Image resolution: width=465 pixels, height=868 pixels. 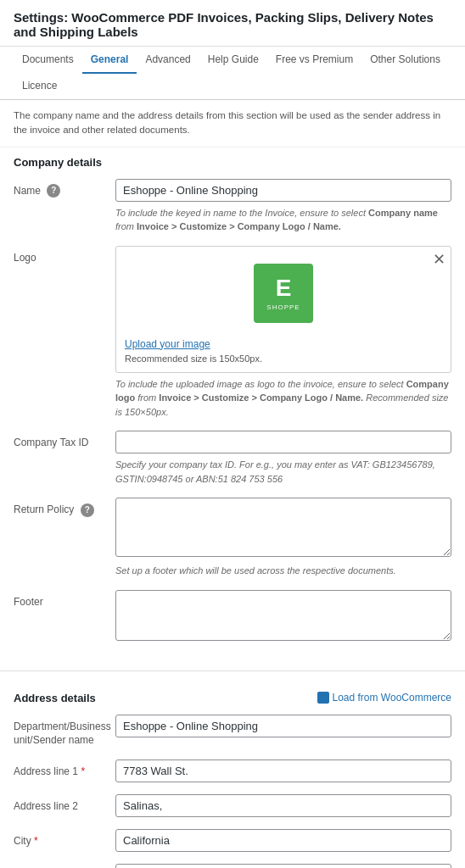 I want to click on name-content: To include the keyed in name to the Invo…, so click(x=283, y=207).